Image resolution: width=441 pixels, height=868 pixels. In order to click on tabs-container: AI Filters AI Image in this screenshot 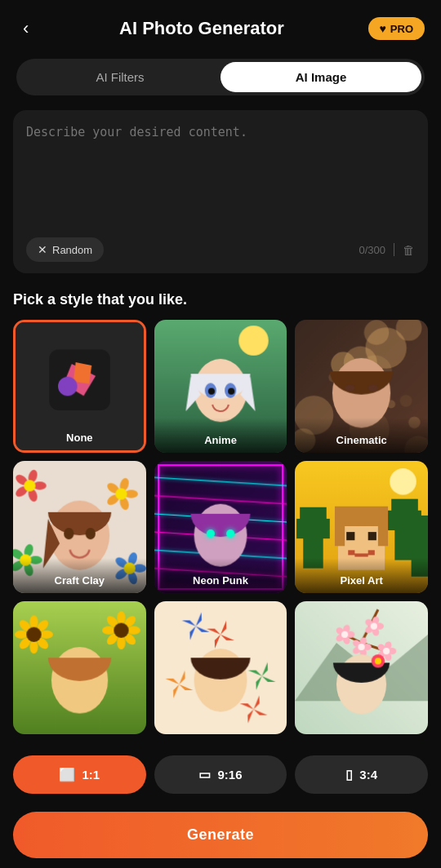, I will do `click(220, 77)`.